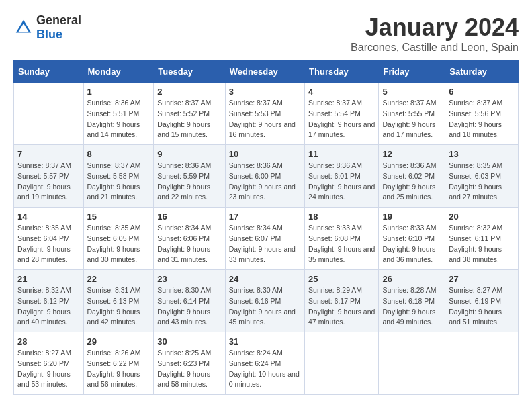  What do you see at coordinates (265, 301) in the screenshot?
I see `calendar-cell: 24Sunrise: 8:30 AMSunset: 6:16 PMDayligh…` at bounding box center [265, 301].